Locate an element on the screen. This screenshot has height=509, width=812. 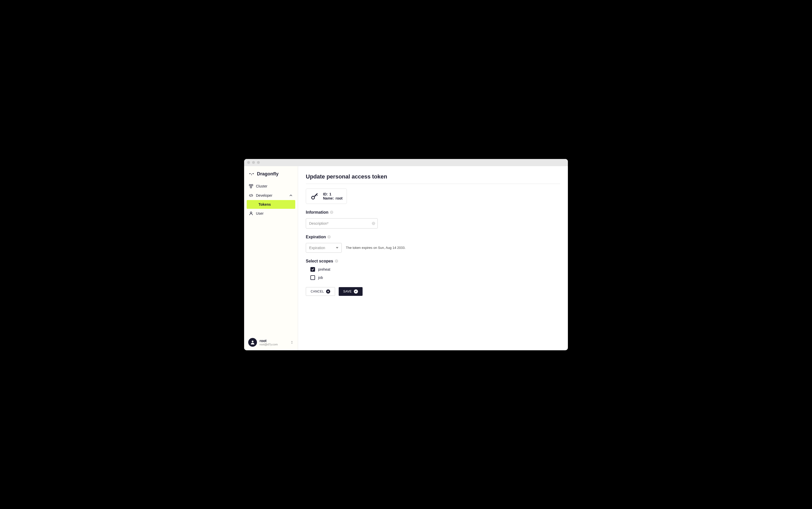
avatar is located at coordinates (253, 342).